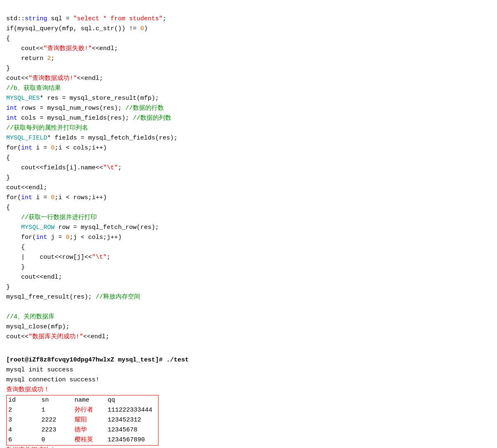 The width and height of the screenshot is (497, 448). Describe the element at coordinates (55, 79) in the screenshot. I see `line-7: cout<<"查询数据成功!"<<endl;` at that location.